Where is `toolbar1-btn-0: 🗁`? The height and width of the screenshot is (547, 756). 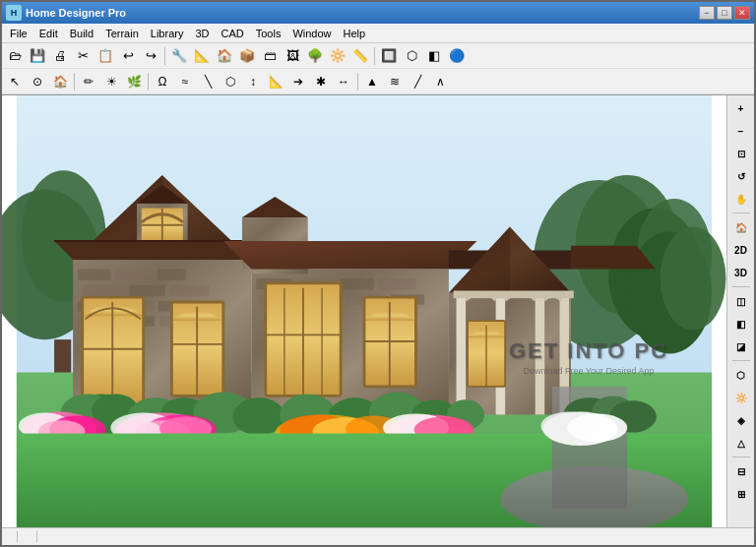 toolbar1-btn-0: 🗁 is located at coordinates (15, 56).